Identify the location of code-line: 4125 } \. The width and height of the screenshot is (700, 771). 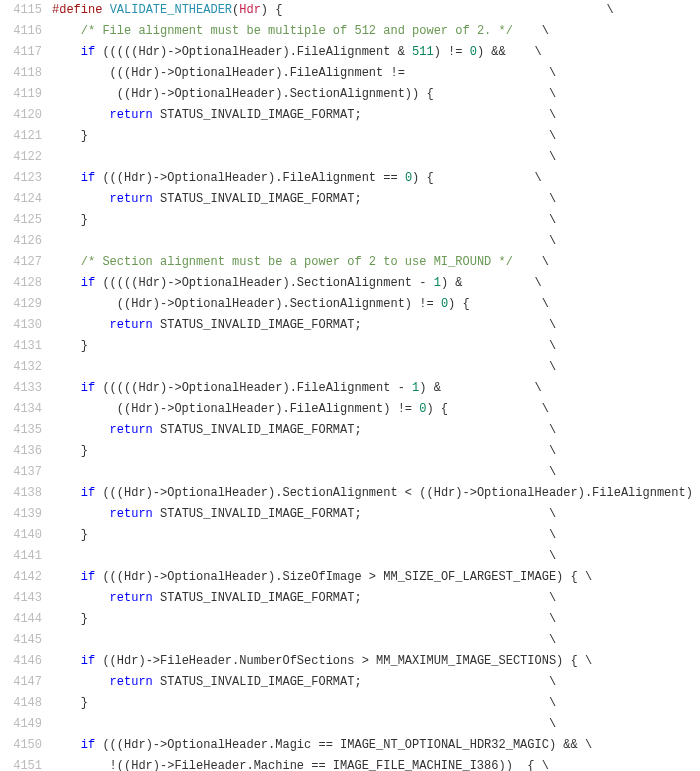
(350, 220).